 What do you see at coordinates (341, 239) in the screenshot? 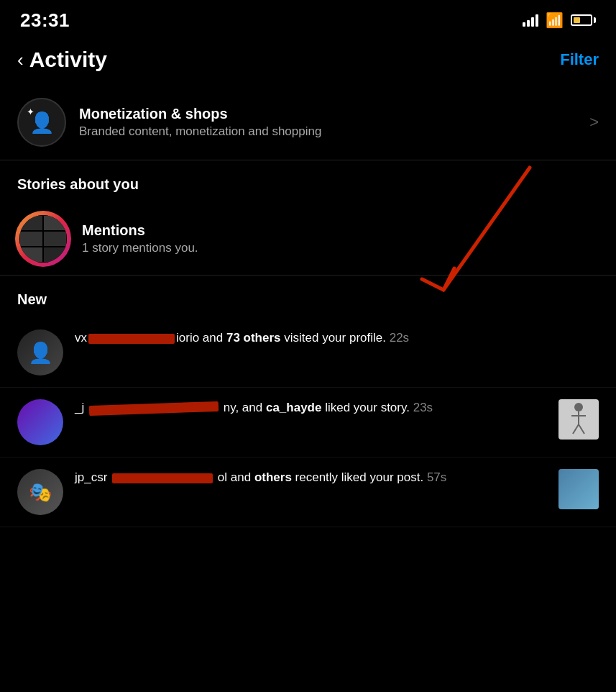
I see `mentions-text: Mentions 1 story mentions you.` at bounding box center [341, 239].